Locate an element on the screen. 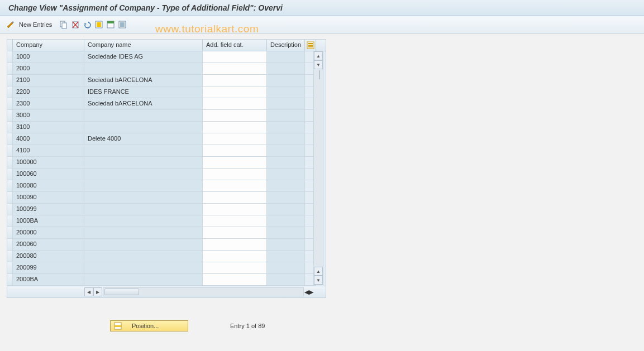 The image size is (644, 351). grid-header-company: Company is located at coordinates (49, 45).